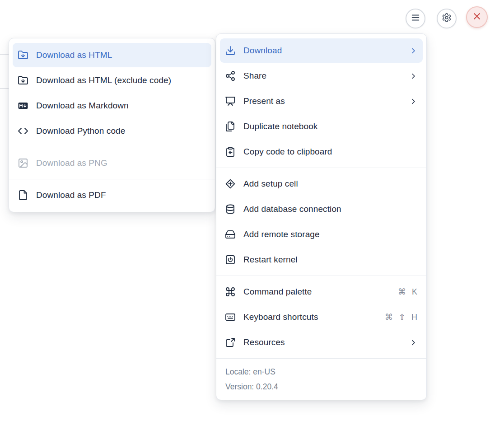  I want to click on menu-item-keyboard-shortcuts: Keyboard shortcuts ⌘ ⇧ H, so click(322, 317).